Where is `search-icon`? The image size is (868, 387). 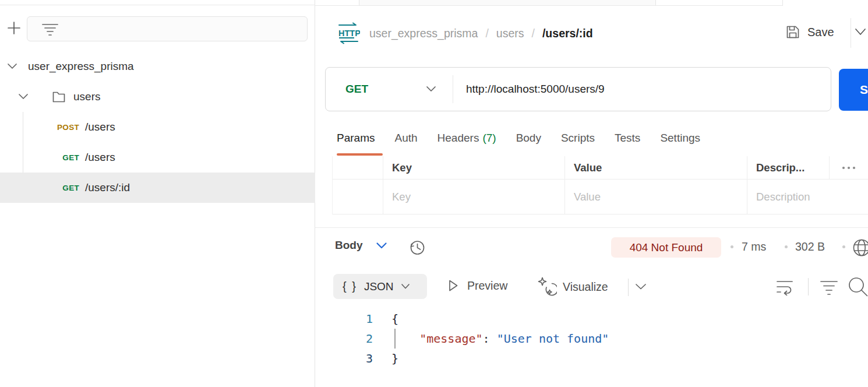 search-icon is located at coordinates (858, 287).